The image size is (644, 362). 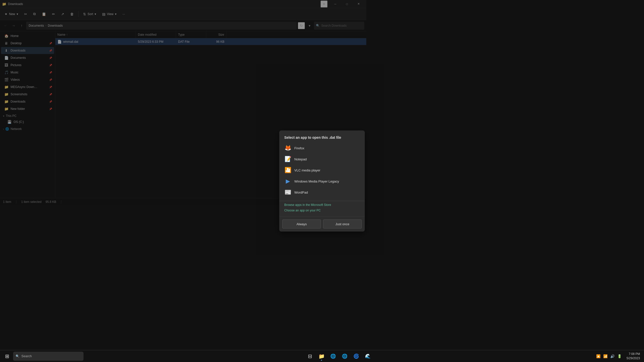 What do you see at coordinates (322, 159) in the screenshot?
I see `dialog-app-notepad: 📝 Notepad` at bounding box center [322, 159].